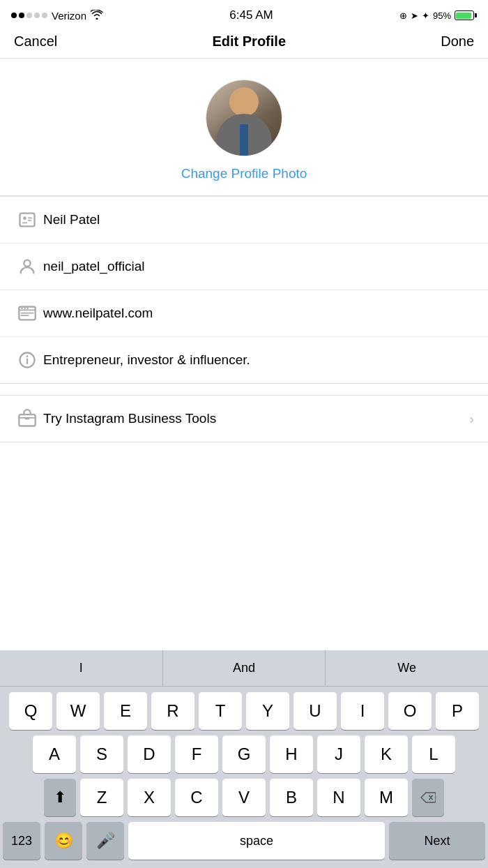 Image resolution: width=488 pixels, height=868 pixels. What do you see at coordinates (244, 711) in the screenshot?
I see `key-row-1: Q W E R T Y U I O P` at bounding box center [244, 711].